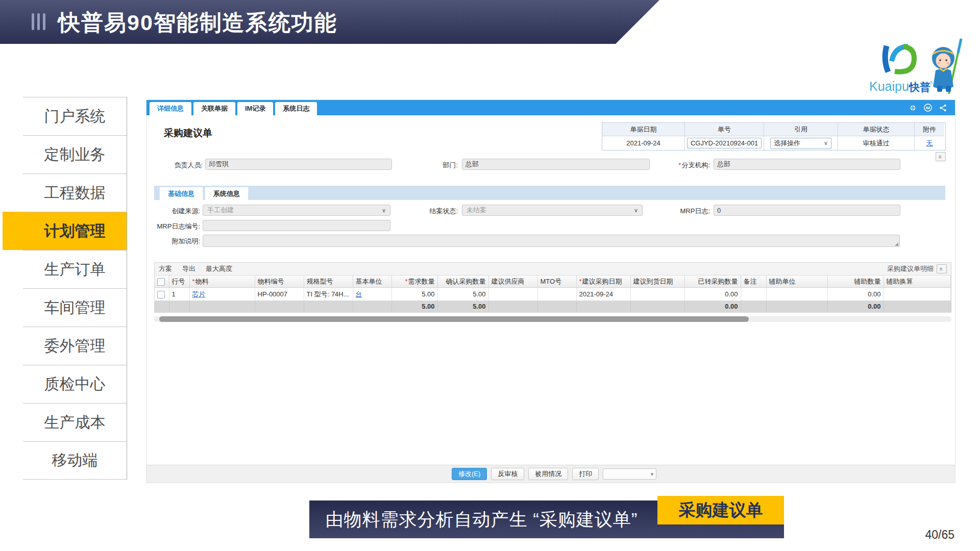 The height and width of the screenshot is (551, 980). I want to click on source-select: 手工创建 ∨, so click(297, 210).